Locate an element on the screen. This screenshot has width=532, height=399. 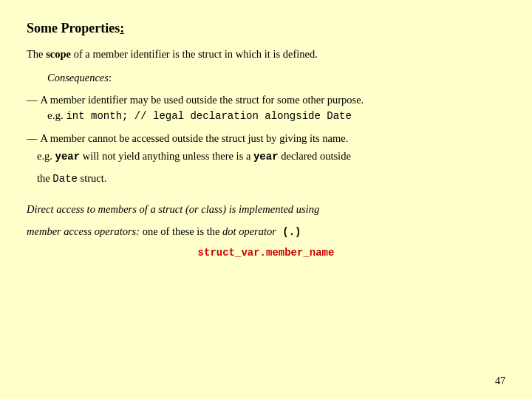
bullet2-text3: declared outside is located at coordinates (315, 156).